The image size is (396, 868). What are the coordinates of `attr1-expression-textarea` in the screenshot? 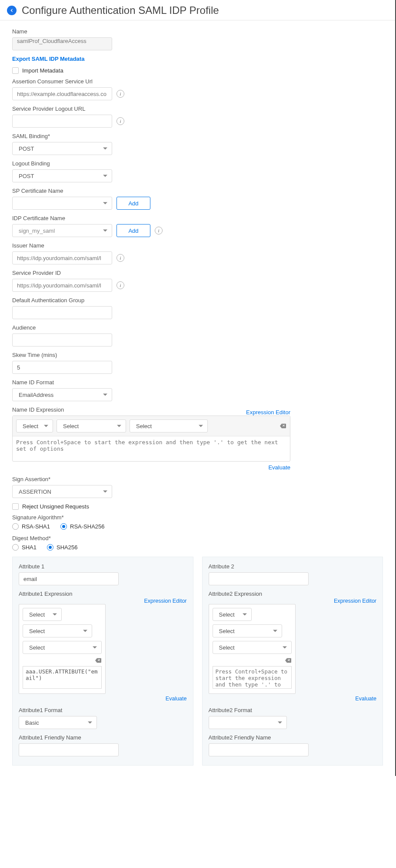 It's located at (62, 677).